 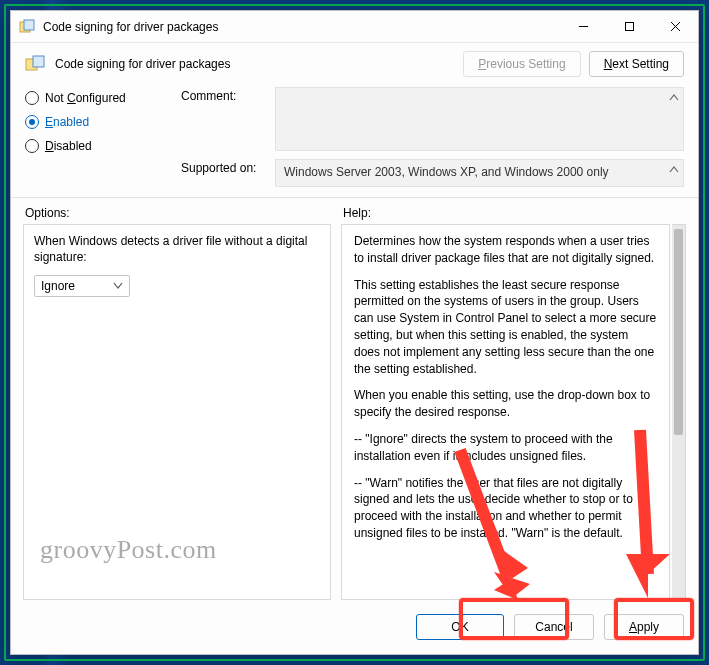 I want to click on response-select: Ignore, so click(x=82, y=286).